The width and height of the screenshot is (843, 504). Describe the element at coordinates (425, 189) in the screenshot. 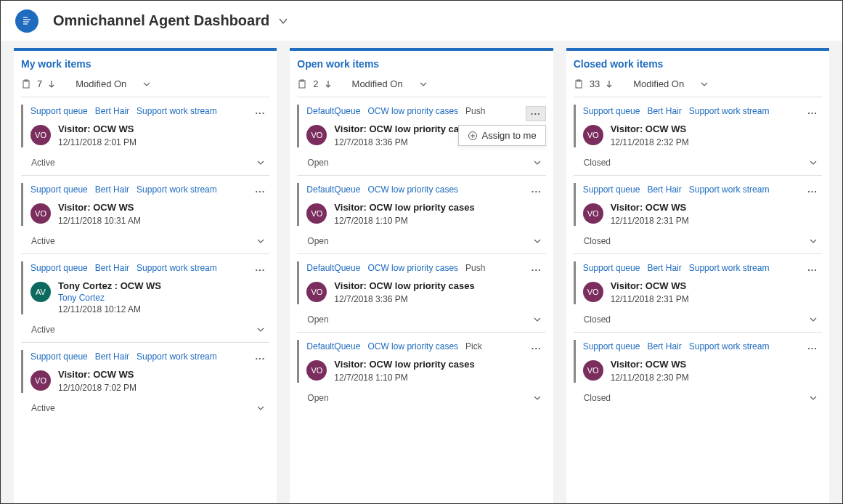

I see `card-tags: DefaultQueueOCW low priority cases` at that location.